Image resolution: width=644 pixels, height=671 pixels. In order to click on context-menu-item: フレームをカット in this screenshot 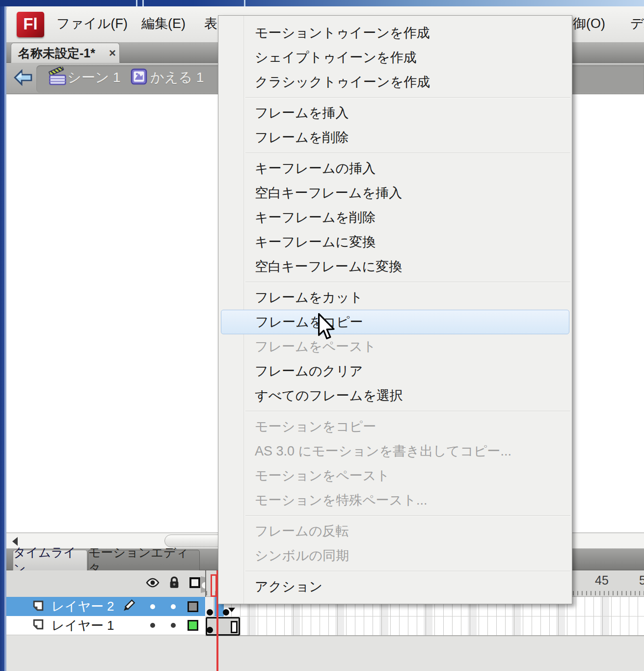, I will do `click(395, 297)`.